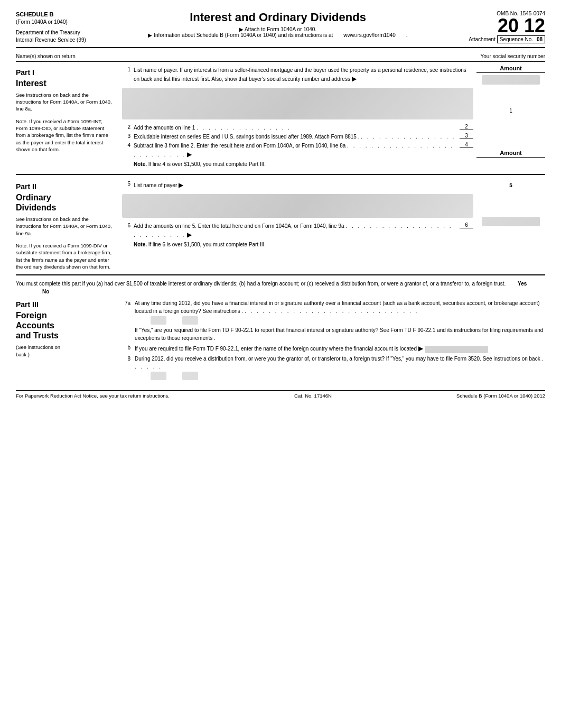 The height and width of the screenshot is (728, 561). Describe the element at coordinates (68, 225) in the screenshot. I see `part2-left: Part II Ordinary Dividends See instructi…` at that location.